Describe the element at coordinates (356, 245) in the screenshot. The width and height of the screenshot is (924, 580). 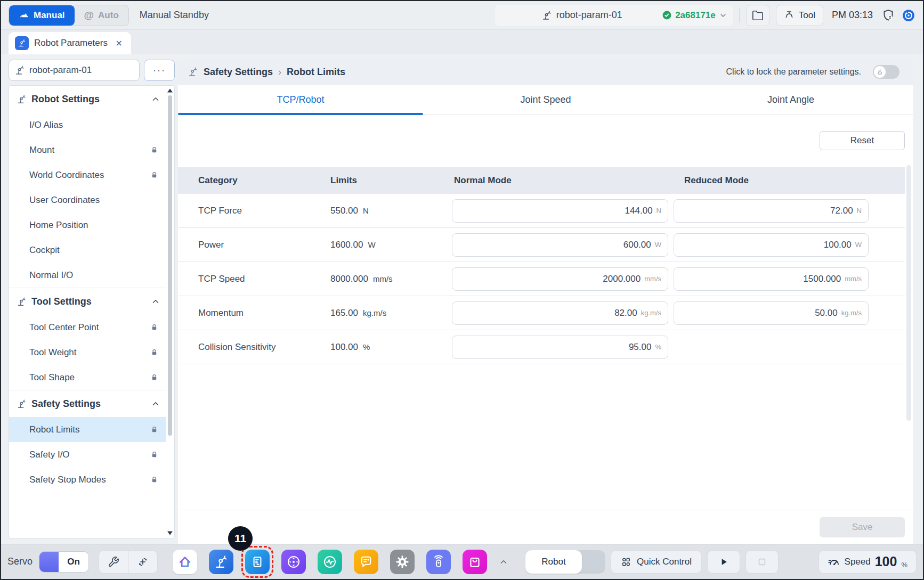
I see `limit-cell: 1600.00W` at that location.